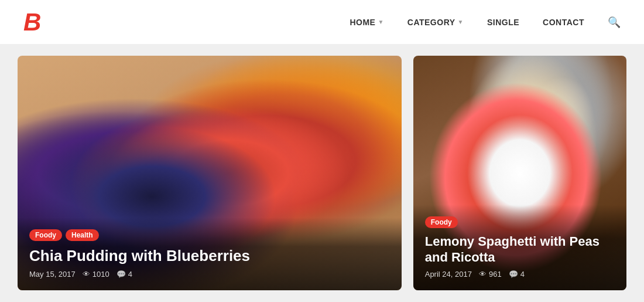 This screenshot has width=644, height=302. What do you see at coordinates (482, 274) in the screenshot?
I see `views-icon-2: 👁` at bounding box center [482, 274].